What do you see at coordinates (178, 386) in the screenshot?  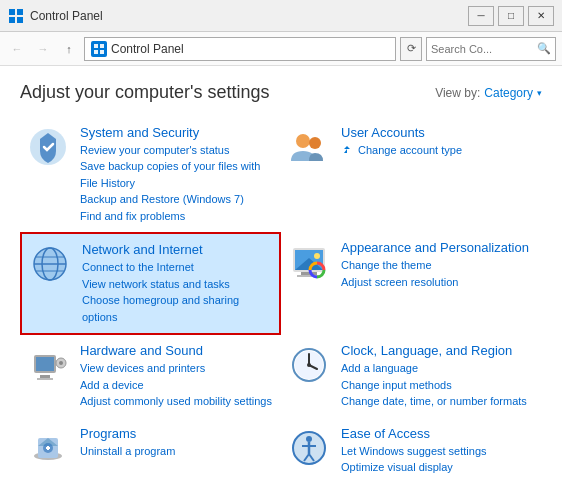 I see `hardware-sound-link-2: Add a device` at bounding box center [178, 386].